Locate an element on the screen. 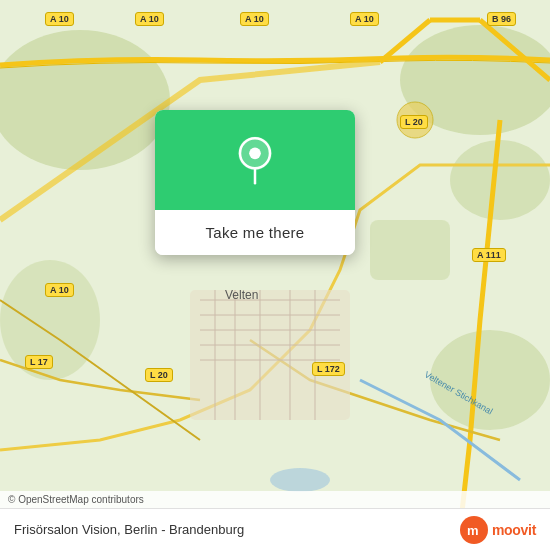 This screenshot has height=550, width=550. city-label-velten: Velten is located at coordinates (242, 295).